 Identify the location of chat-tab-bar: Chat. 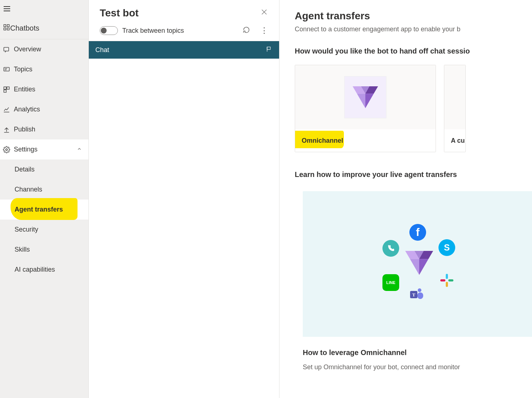
(184, 50).